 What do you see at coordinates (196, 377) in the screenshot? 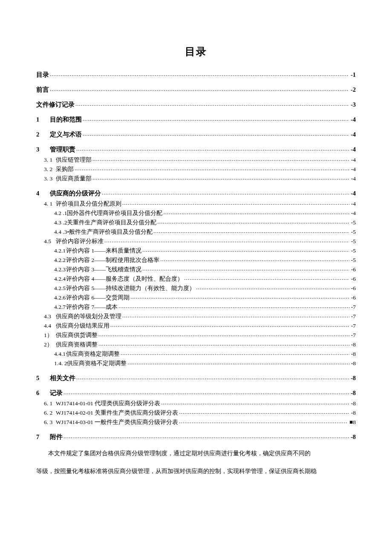
I see `toc-entry: 5相关文件-8` at bounding box center [196, 377].